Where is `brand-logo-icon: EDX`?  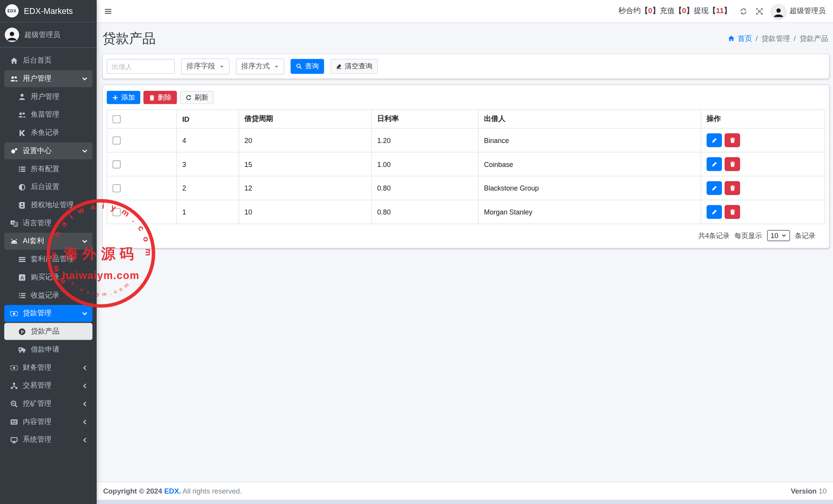 brand-logo-icon: EDX is located at coordinates (12, 11).